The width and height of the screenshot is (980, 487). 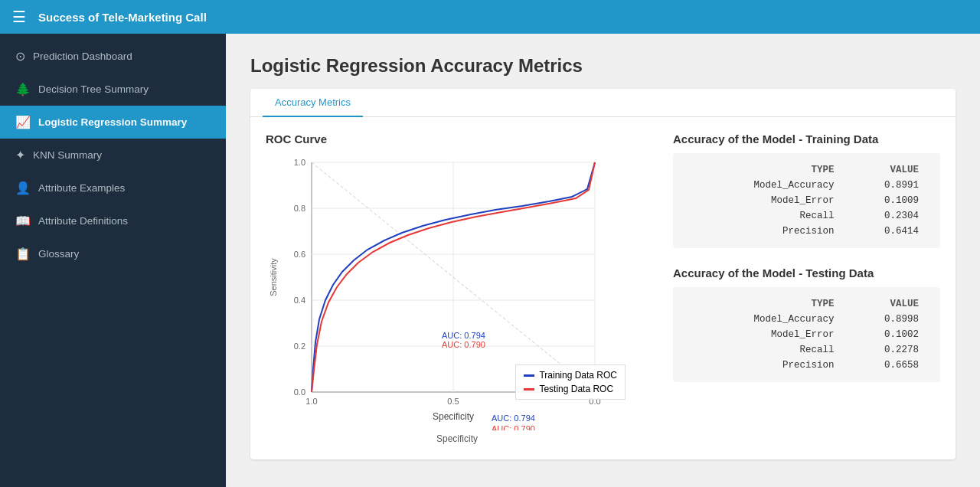 What do you see at coordinates (300, 346) in the screenshot?
I see `svg-text: 0.2` at bounding box center [300, 346].